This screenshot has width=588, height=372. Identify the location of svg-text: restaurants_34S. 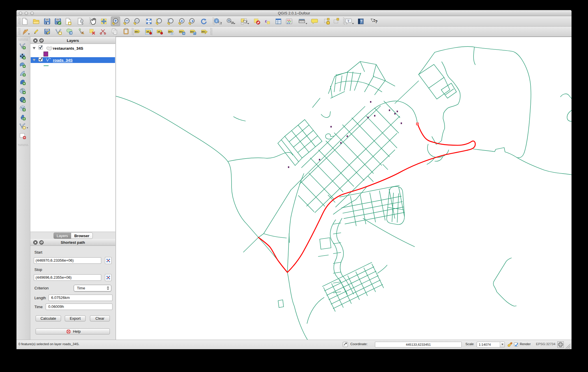
(68, 49).